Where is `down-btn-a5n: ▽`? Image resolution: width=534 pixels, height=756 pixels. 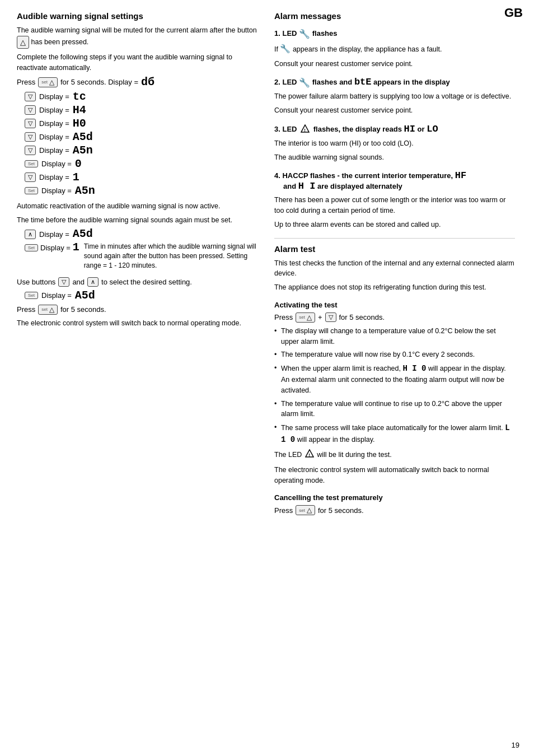
down-btn-a5n: ▽ is located at coordinates (30, 150).